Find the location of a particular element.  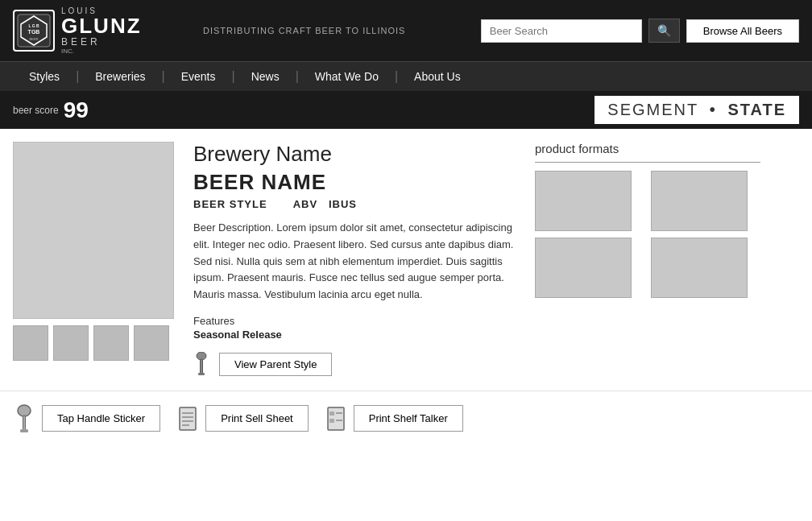

browse-all-beers-button: Browse All Beers is located at coordinates (743, 31).